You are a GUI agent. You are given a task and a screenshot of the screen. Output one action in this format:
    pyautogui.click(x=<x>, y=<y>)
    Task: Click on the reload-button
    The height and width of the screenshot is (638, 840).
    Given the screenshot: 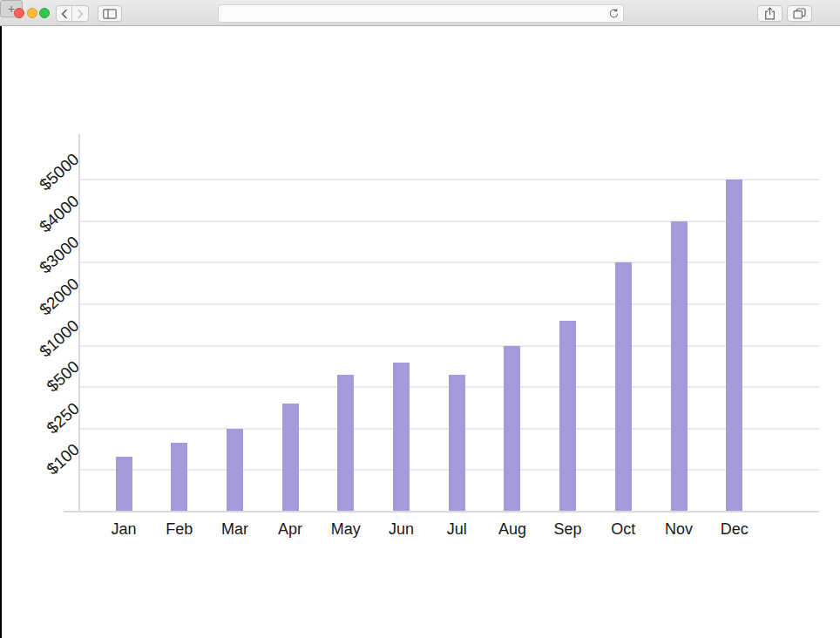 What is the action you would take?
    pyautogui.click(x=613, y=14)
    